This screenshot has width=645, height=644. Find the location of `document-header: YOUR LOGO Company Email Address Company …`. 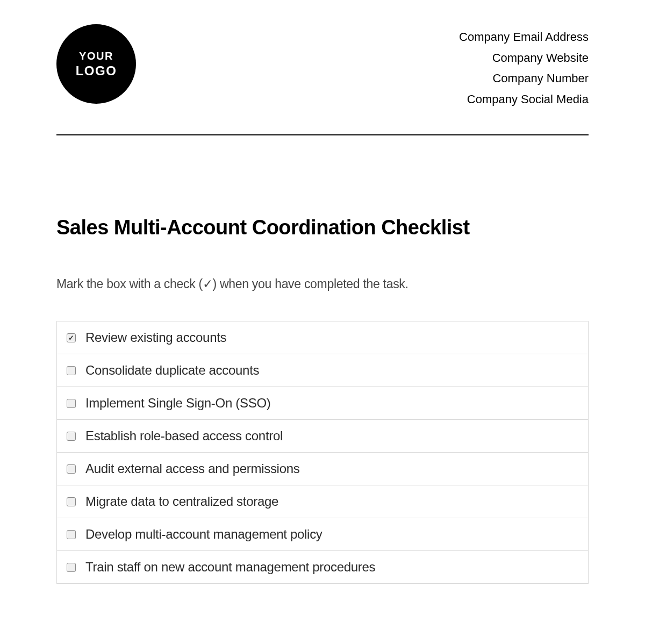

document-header: YOUR LOGO Company Email Address Company … is located at coordinates (322, 75).